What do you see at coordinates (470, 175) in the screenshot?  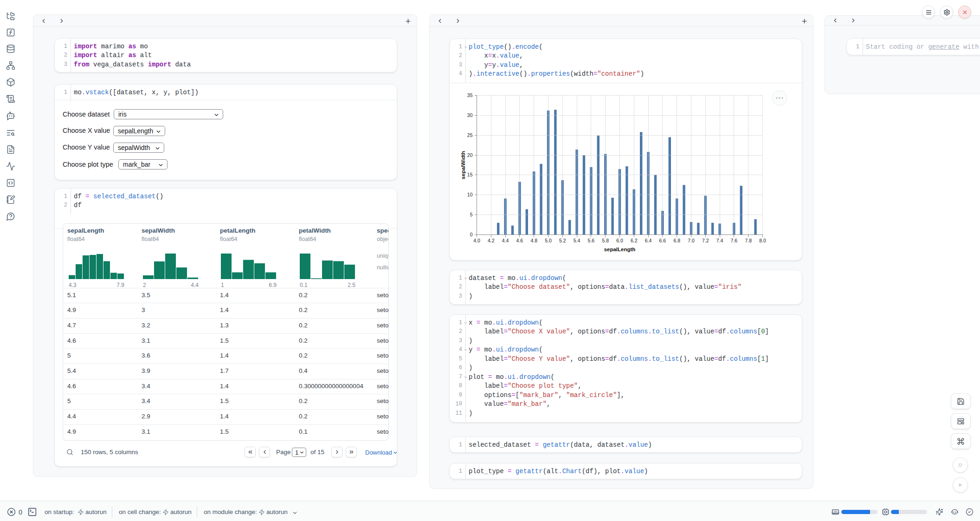 I see `svg-text: 15` at bounding box center [470, 175].